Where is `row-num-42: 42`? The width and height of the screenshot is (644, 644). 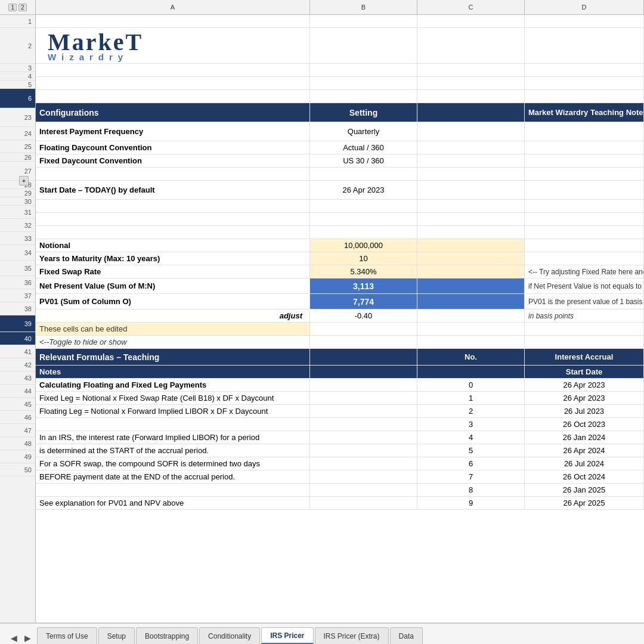
row-num-42: 42 is located at coordinates (18, 365).